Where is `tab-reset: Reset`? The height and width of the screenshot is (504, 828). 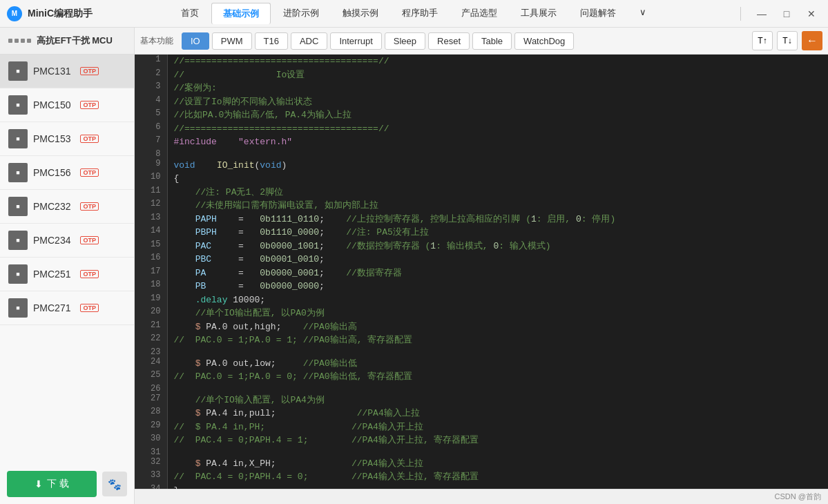
tab-reset: Reset is located at coordinates (449, 41).